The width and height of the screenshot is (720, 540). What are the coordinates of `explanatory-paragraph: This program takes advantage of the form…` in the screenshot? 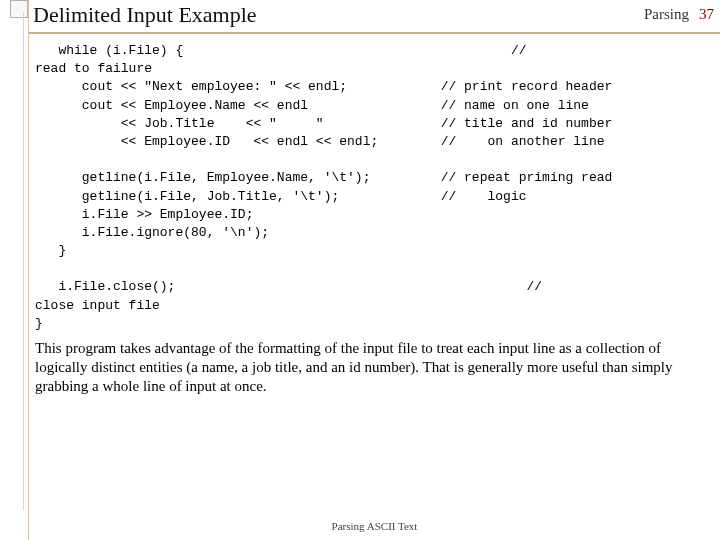 It's located at (374, 366).